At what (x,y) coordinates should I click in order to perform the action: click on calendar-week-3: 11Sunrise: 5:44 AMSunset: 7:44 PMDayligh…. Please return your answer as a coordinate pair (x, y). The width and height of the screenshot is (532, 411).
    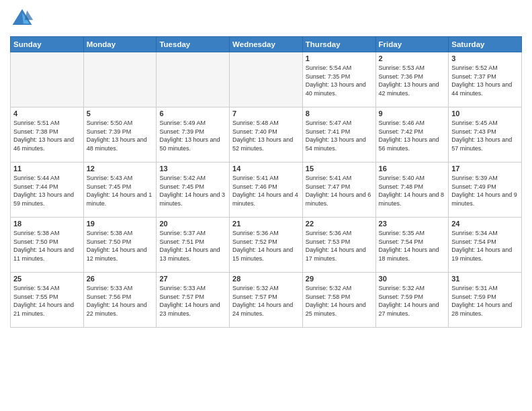
    Looking at the image, I should click on (266, 190).